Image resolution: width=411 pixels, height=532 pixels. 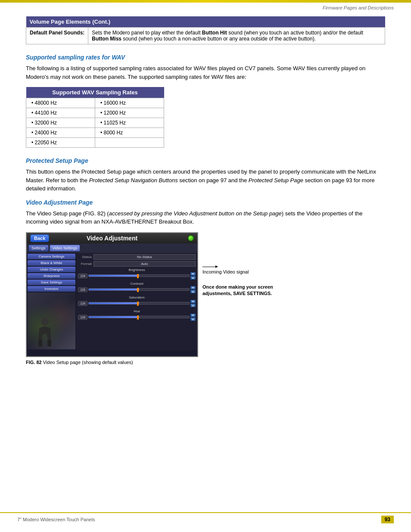 I want to click on video-section-heading: Video Adjustment Page, so click(x=206, y=202).